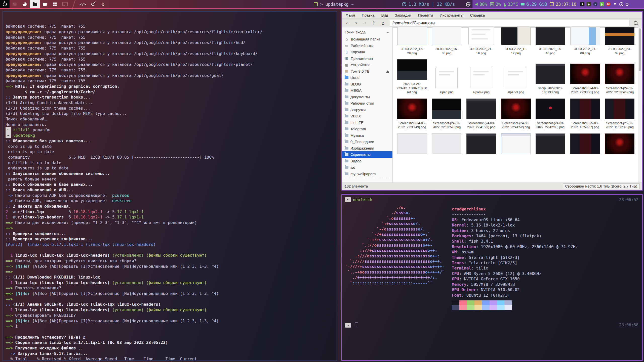  I want to click on file-item: Screenshot-(24-03-2022_22:41:23).png, so click(481, 114).